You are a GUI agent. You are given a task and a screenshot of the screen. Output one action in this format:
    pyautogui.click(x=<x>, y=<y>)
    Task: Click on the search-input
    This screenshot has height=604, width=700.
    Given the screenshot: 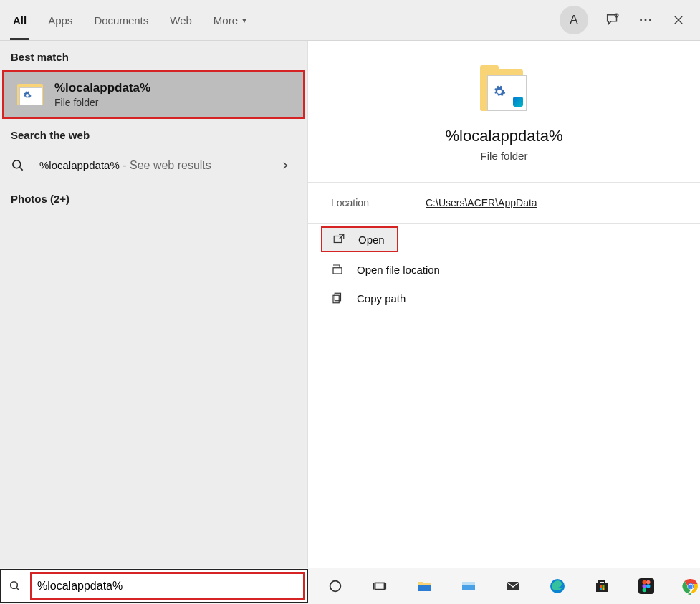 What is the action you would take?
    pyautogui.click(x=171, y=586)
    